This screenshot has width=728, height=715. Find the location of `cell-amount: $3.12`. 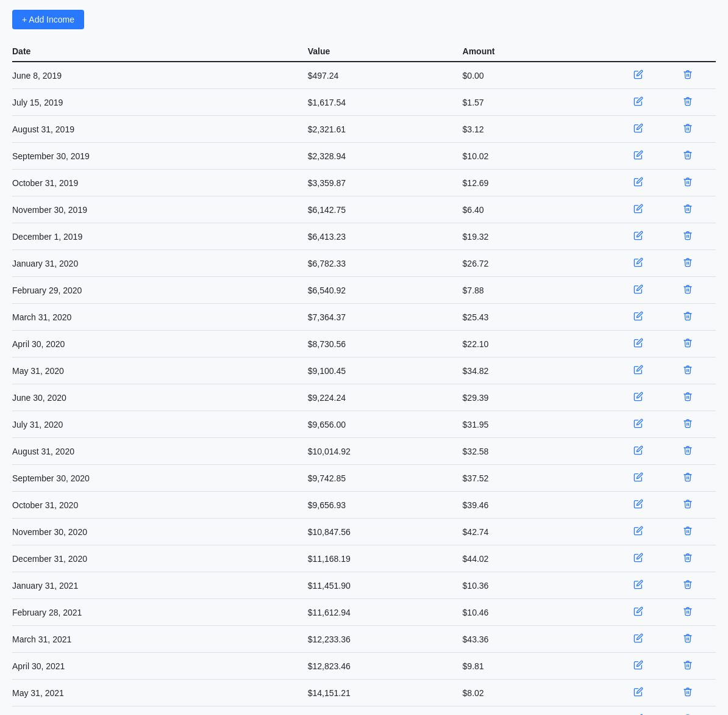

cell-amount: $3.12 is located at coordinates (540, 129).